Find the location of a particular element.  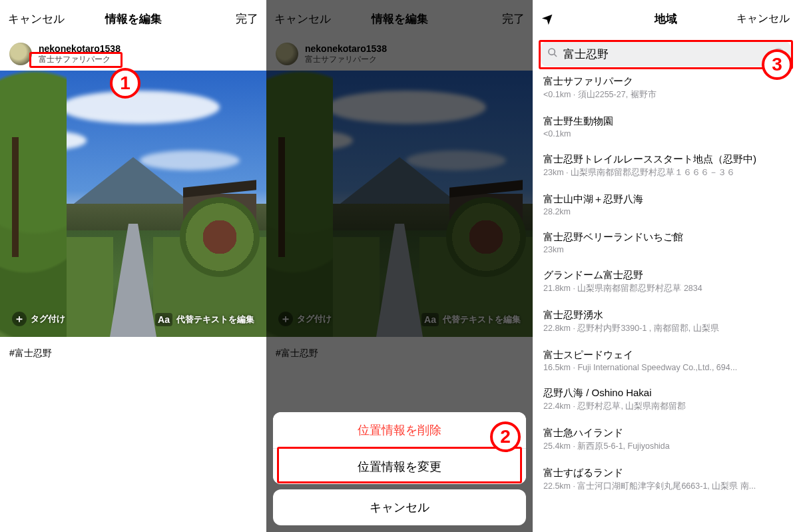

location-label: 富士サファリパーク is located at coordinates (80, 60).